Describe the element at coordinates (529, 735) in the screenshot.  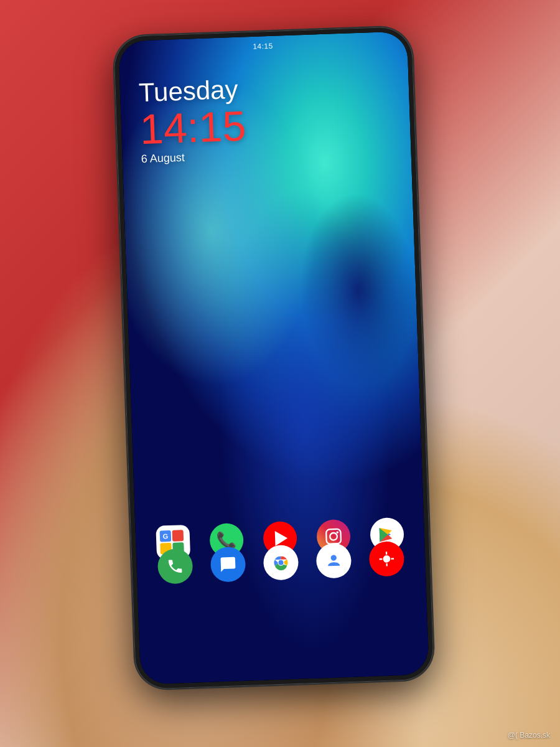
I see `watermark: @( Bazos.sk` at that location.